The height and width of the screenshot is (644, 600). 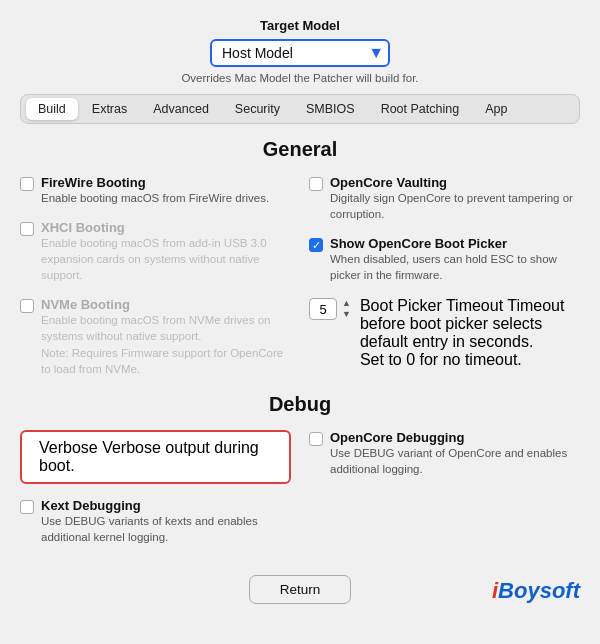 I want to click on tab-root-patching: Root Patching, so click(x=420, y=109).